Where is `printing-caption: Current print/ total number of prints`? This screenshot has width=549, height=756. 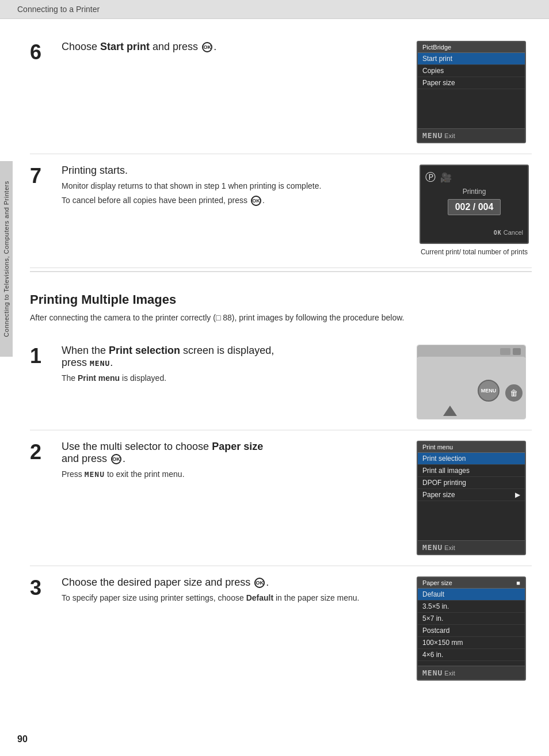
printing-caption: Current print/ total number of prints is located at coordinates (474, 252).